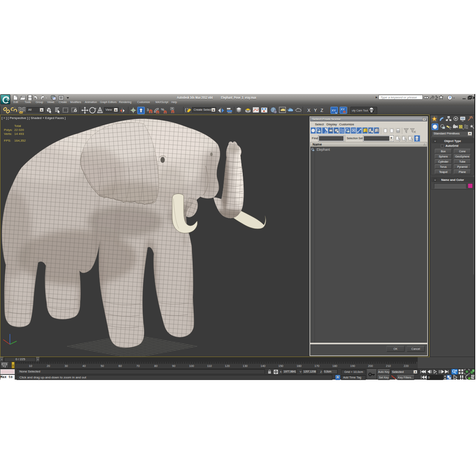 This screenshot has height=476, width=476. What do you see at coordinates (389, 366) in the screenshot?
I see `svg-text: 210` at bounding box center [389, 366].